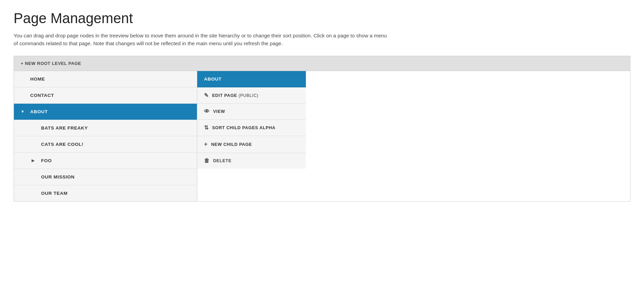 This screenshot has width=644, height=307. Describe the element at coordinates (219, 112) in the screenshot. I see `action-label-view: VIEW` at that location.